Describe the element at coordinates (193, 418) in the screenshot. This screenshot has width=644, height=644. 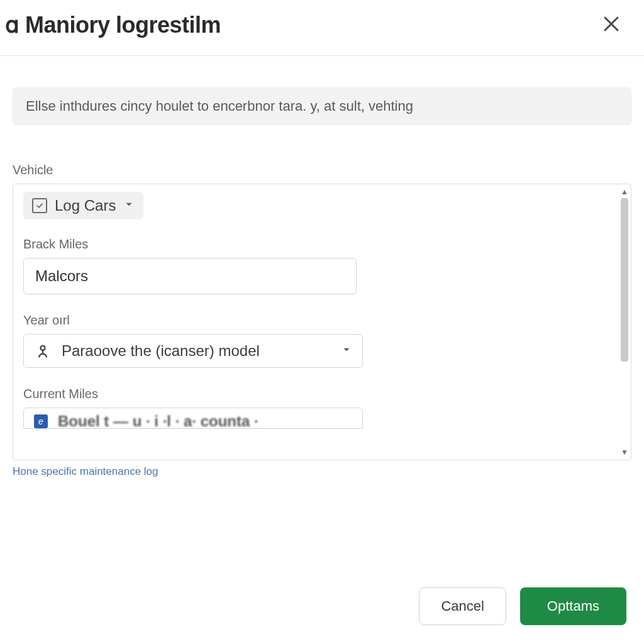
I see `current-miles-input: e Bouel t — u · i ·l · a· counta ·` at that location.